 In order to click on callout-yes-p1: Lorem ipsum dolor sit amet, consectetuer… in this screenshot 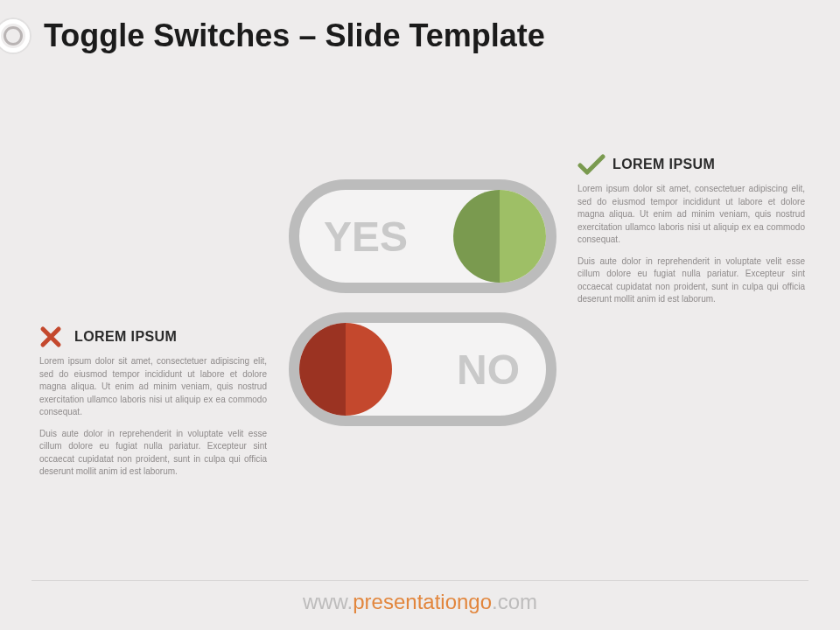, I will do `click(691, 215)`.